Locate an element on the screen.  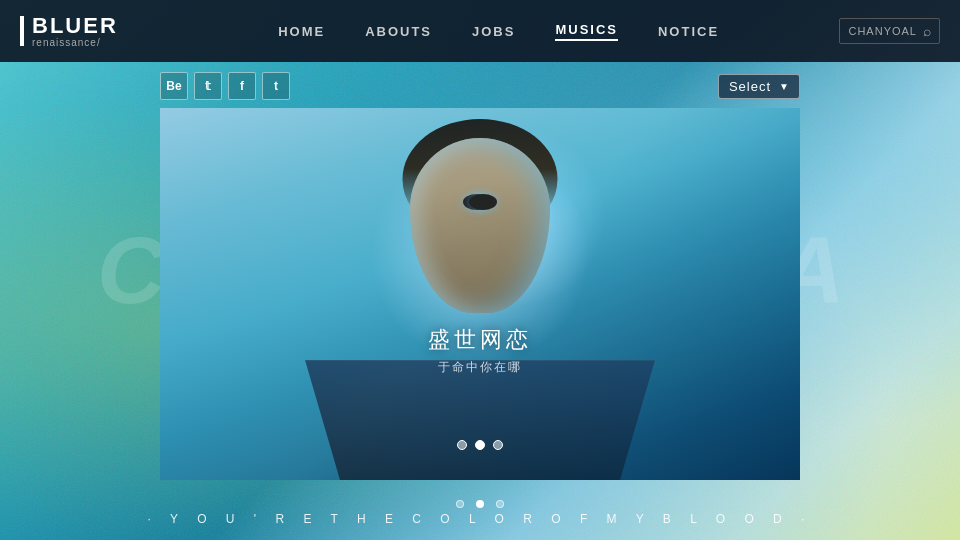
logo: BLUER renaissance/ is located at coordinates (69, 32).